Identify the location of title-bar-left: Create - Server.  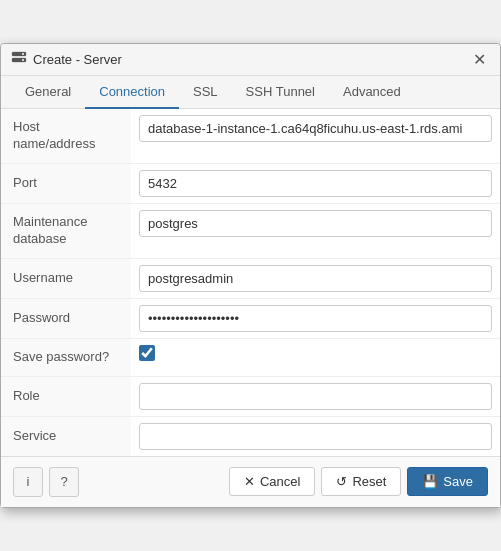
(66, 60).